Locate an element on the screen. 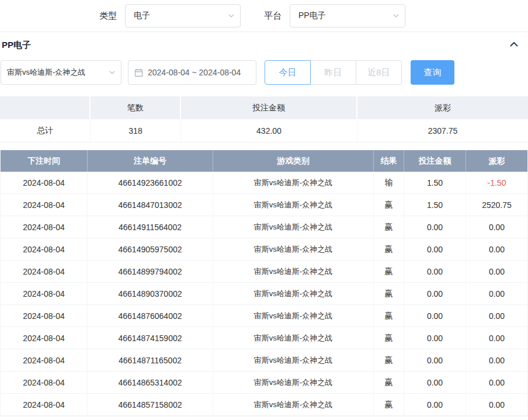 This screenshot has height=420, width=528. table-row: 2024-08-04 46614847013002 宙斯vs哈迪斯-众神之战 赢… is located at coordinates (264, 205).